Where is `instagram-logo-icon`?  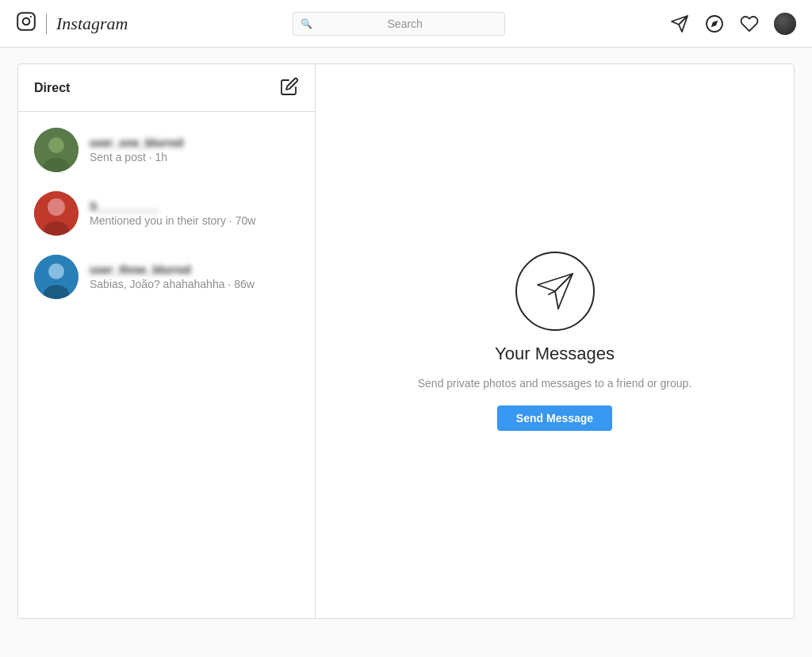
instagram-logo-icon is located at coordinates (26, 24).